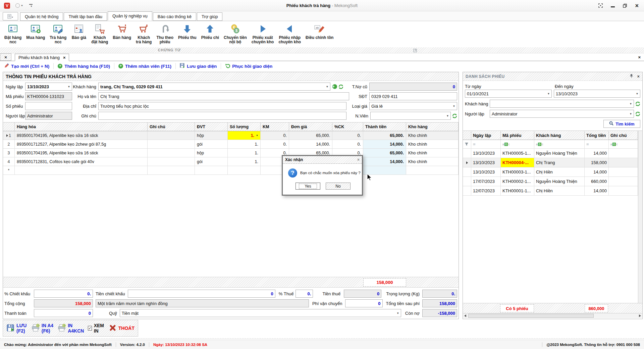 This screenshot has height=349, width=644. What do you see at coordinates (9, 136) in the screenshot?
I see `row-marker: 1` at bounding box center [9, 136].